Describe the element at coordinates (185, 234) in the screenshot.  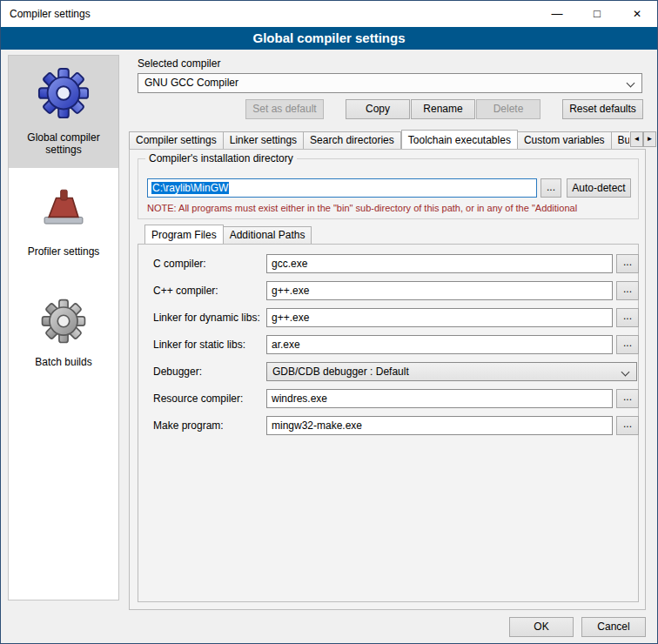
I see `subtab-program-files: Program Files` at that location.